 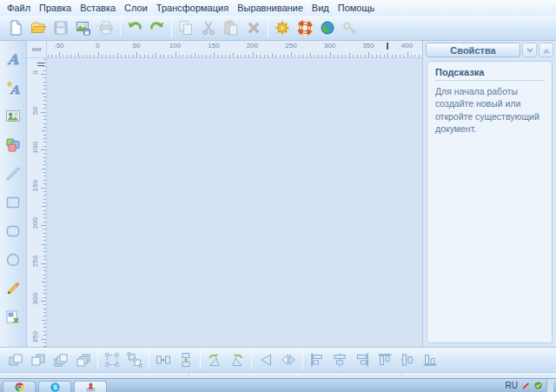 I want to click on rounded-rect-tool-icon, so click(x=13, y=231).